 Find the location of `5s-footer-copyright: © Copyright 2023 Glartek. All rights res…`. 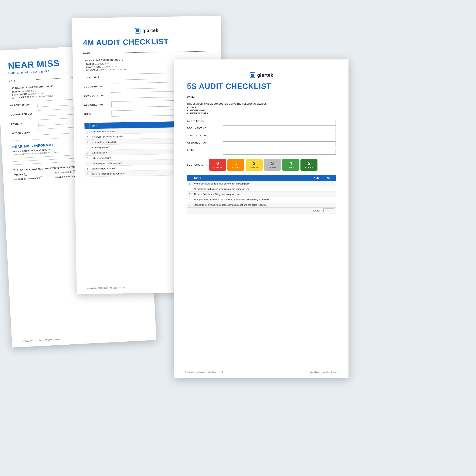

5s-footer-copyright: © Copyright 2023 Glartek. All rights res… is located at coordinates (204, 372).